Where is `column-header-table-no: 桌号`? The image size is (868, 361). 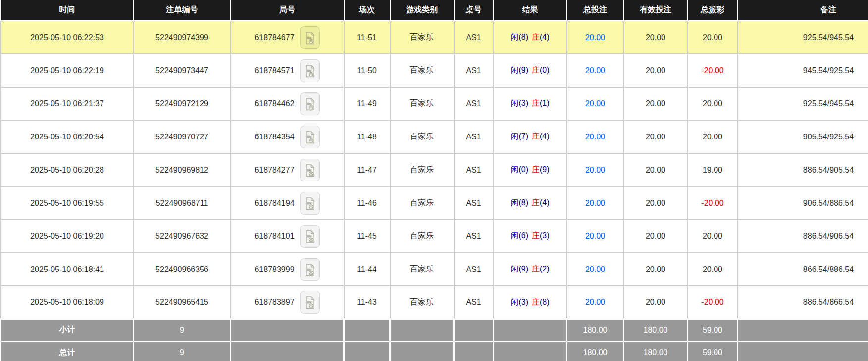
column-header-table-no: 桌号 is located at coordinates (474, 10).